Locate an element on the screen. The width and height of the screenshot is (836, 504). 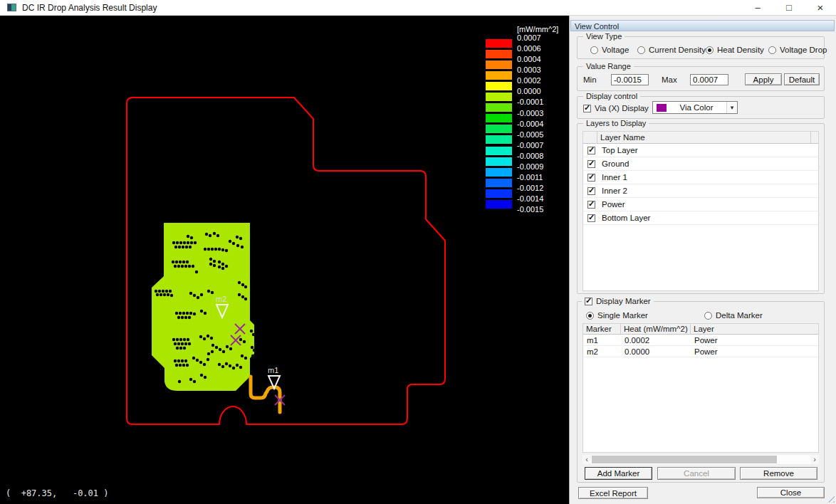
marker-table: Marker Heat (mW/mm^2) Layer m1 0.0002 Po… is located at coordinates (701, 388).